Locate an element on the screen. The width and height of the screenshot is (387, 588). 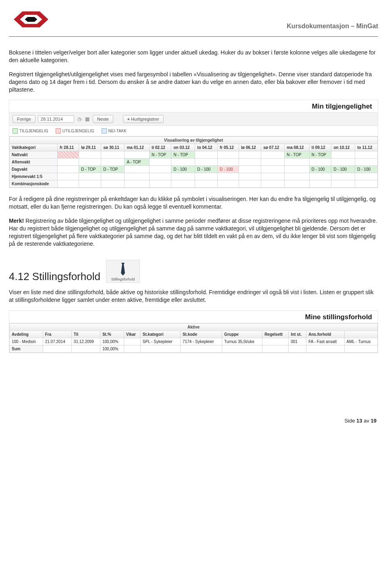
column-header: St.% is located at coordinates (112, 334).